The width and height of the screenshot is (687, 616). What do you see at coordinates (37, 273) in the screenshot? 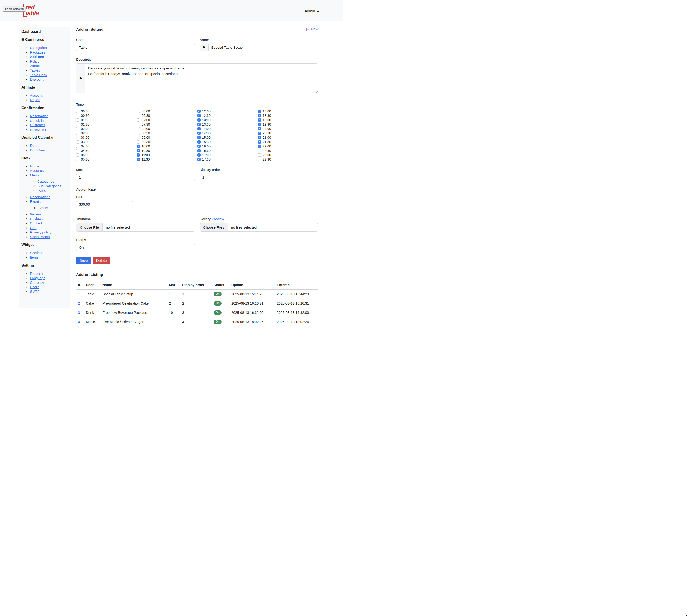
I see `sidebar-link-property: Property` at bounding box center [37, 273].